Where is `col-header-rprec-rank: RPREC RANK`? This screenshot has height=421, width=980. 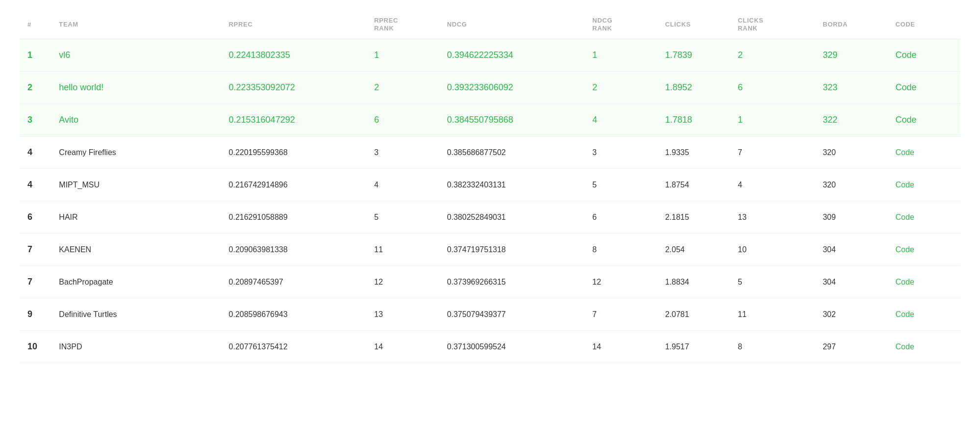
col-header-rprec-rank: RPREC RANK is located at coordinates (402, 25).